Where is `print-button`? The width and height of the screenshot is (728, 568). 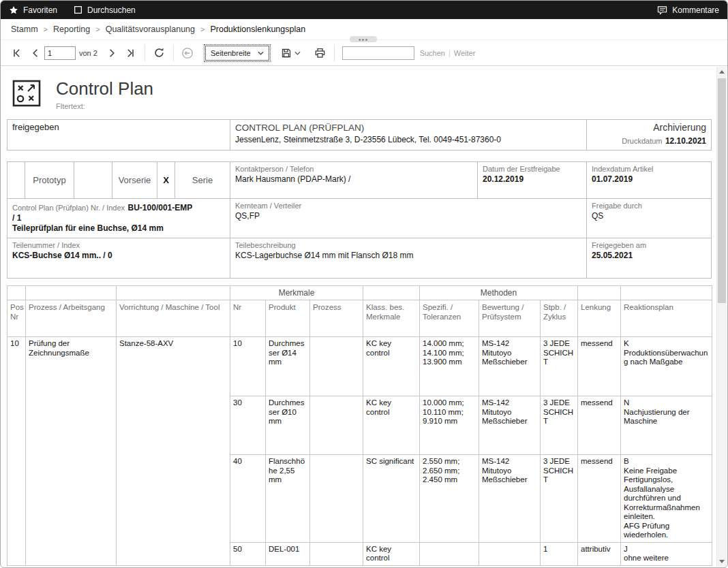 print-button is located at coordinates (320, 53).